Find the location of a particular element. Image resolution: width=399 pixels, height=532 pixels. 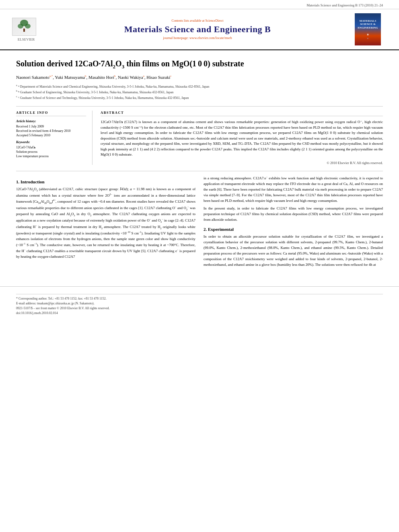

homepage-url: www.elsevier.com/locate/mseb is located at coordinates (211, 38).